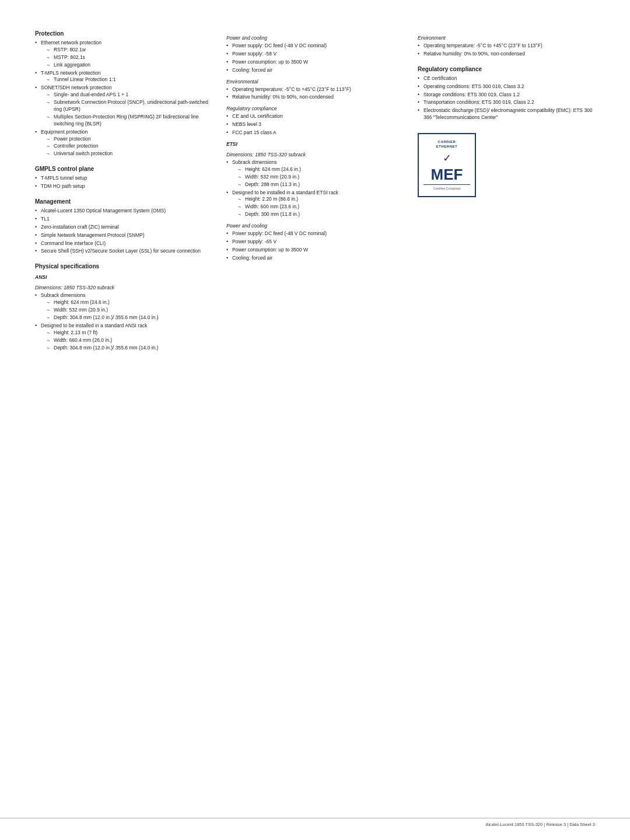 This screenshot has width=630, height=840. What do you see at coordinates (506, 87) in the screenshot?
I see `list-item: Operating conditions: ETS 300 019, Class…` at bounding box center [506, 87].